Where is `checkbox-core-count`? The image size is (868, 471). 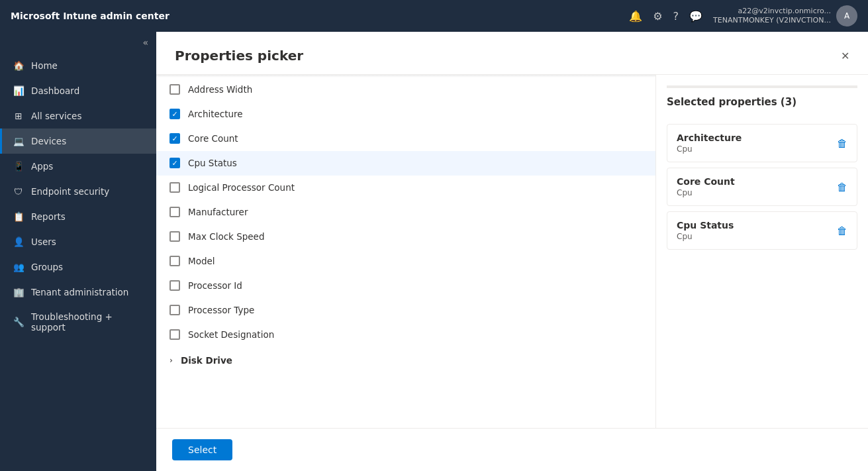
checkbox-core-count is located at coordinates (175, 138).